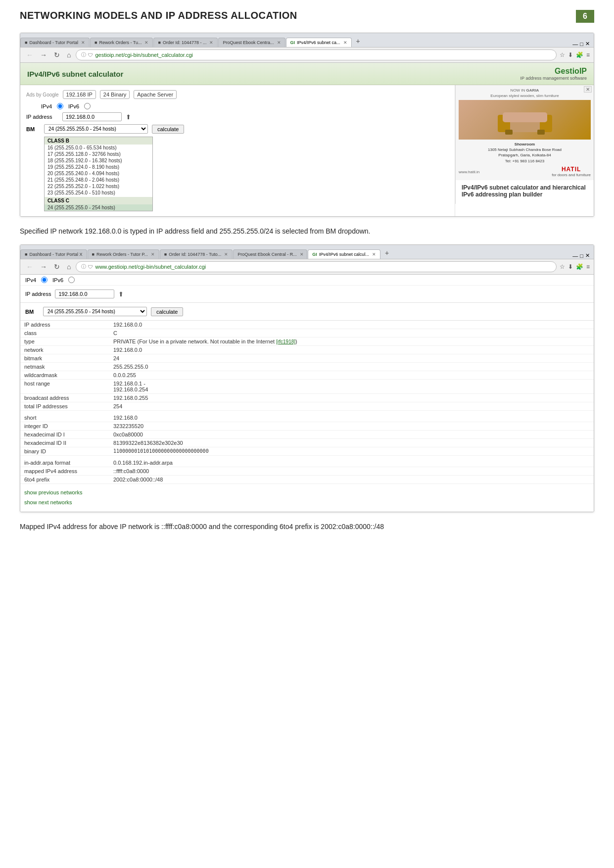 The height and width of the screenshot is (868, 614). Describe the element at coordinates (146, 43) in the screenshot. I see `tab-close-2: ✕` at that location.